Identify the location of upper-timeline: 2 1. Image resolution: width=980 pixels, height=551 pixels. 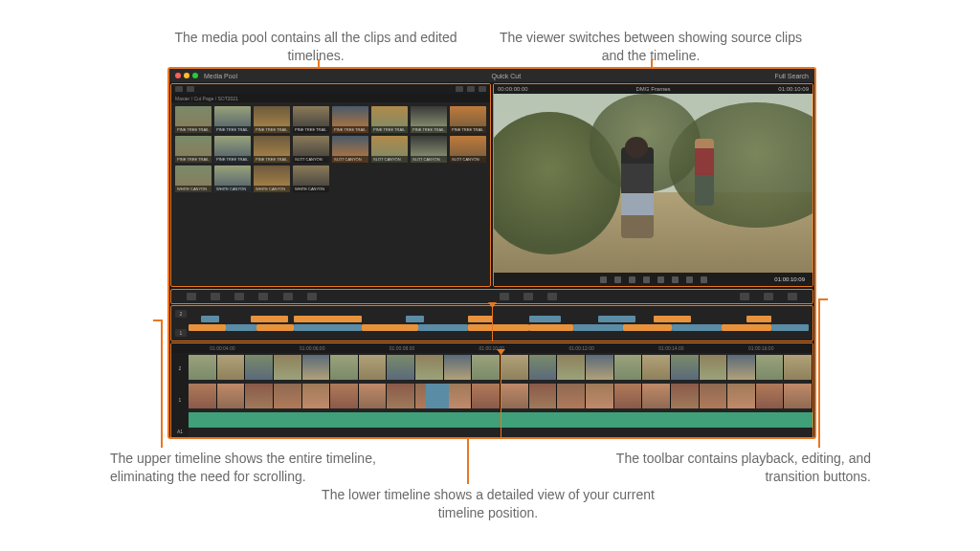
(492, 323).